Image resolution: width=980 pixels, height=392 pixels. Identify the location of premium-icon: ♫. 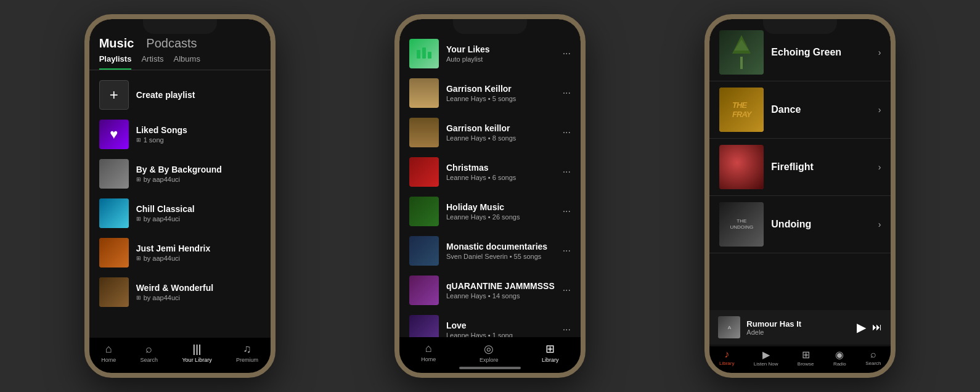
(247, 349).